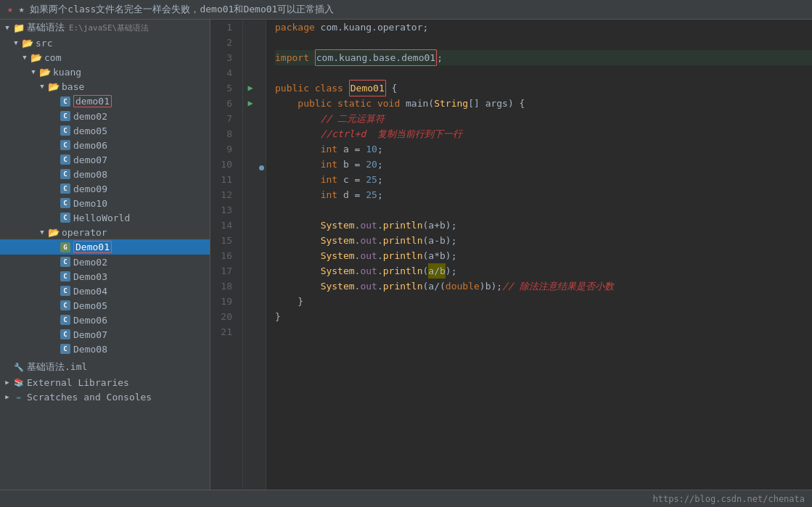 The width and height of the screenshot is (812, 507). Describe the element at coordinates (104, 174) in the screenshot. I see `sidebar-item-demo08: C demo08` at that location.